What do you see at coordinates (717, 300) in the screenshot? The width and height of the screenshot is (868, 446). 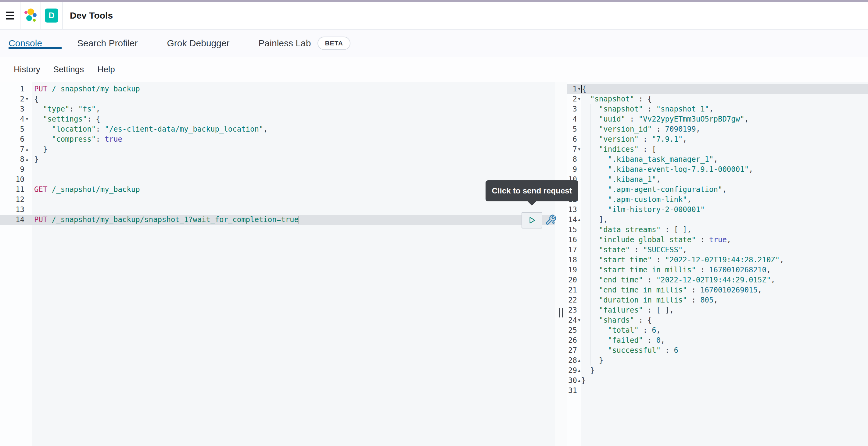 I see `code-line: 22 "duration_in_millis" : 805,` at bounding box center [717, 300].